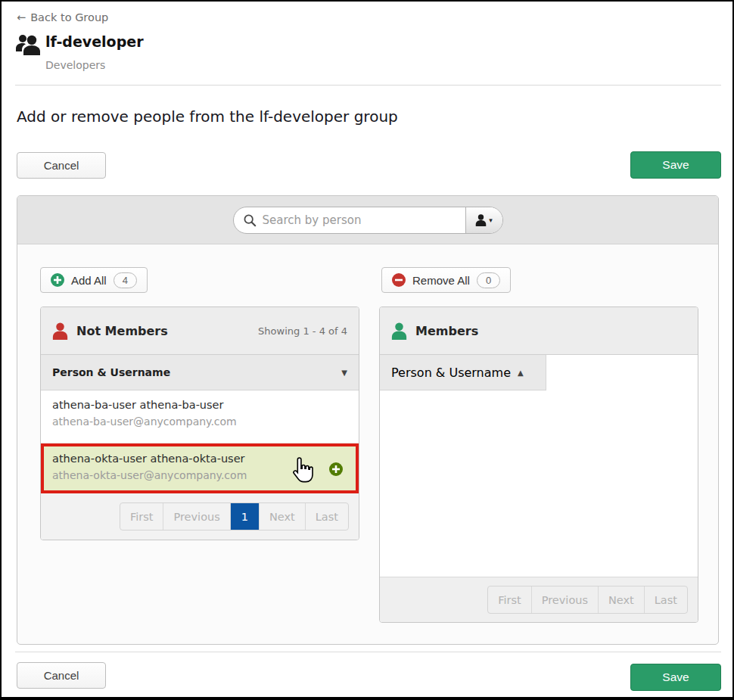 This screenshot has width=734, height=700. Describe the element at coordinates (490, 220) in the screenshot. I see `chevron-down-icon: ▾` at that location.